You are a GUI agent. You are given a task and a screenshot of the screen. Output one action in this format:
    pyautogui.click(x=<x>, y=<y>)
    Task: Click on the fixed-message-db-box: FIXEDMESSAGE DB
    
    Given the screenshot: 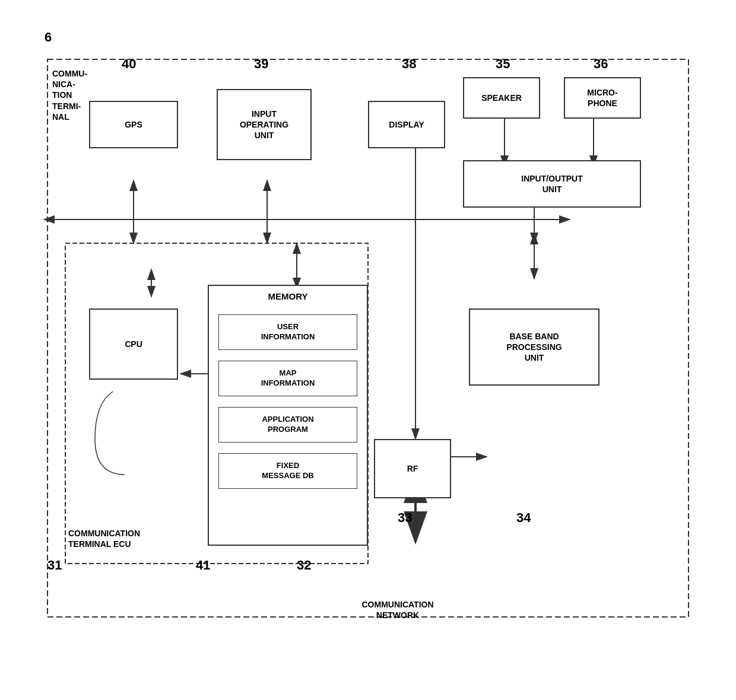 What is the action you would take?
    pyautogui.click(x=288, y=471)
    